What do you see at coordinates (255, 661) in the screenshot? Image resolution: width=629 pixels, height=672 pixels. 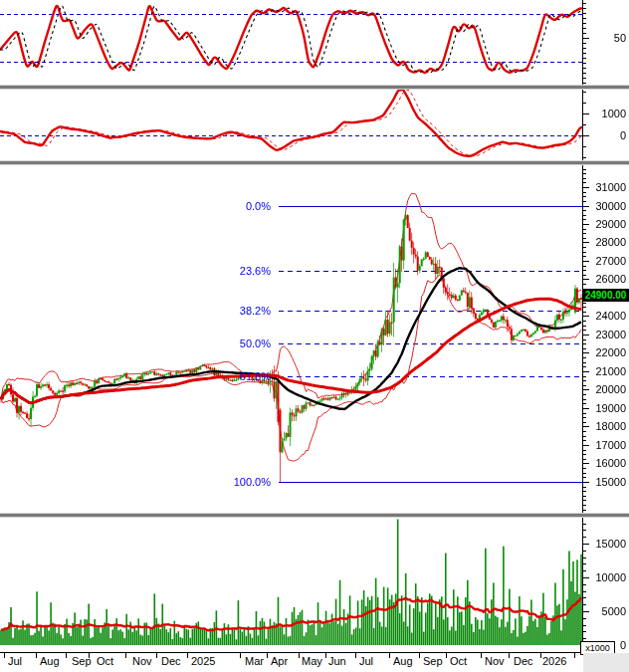 I see `x-axis-month-label: Mar` at bounding box center [255, 661].